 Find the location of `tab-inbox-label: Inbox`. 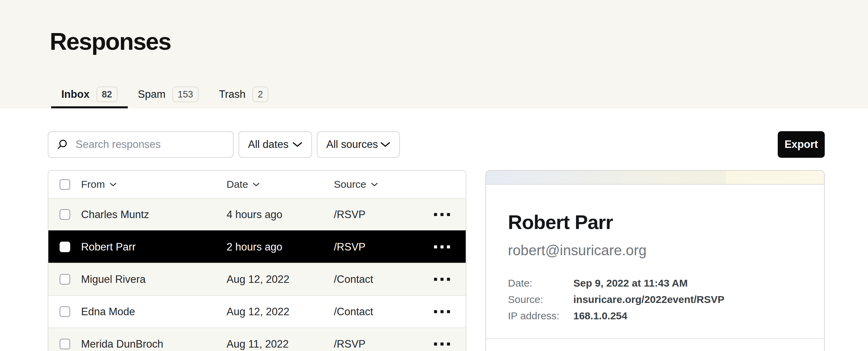

tab-inbox-label: Inbox is located at coordinates (76, 94).